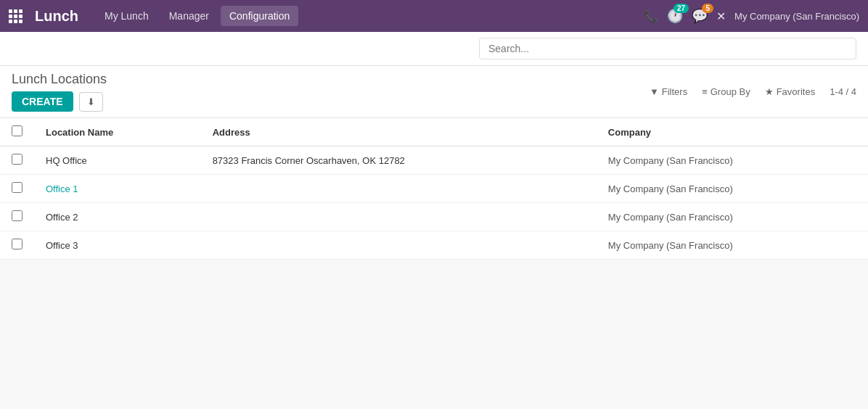 The height and width of the screenshot is (409, 868). Describe the element at coordinates (126, 16) in the screenshot. I see `nav-my-lunch: My Lunch` at that location.